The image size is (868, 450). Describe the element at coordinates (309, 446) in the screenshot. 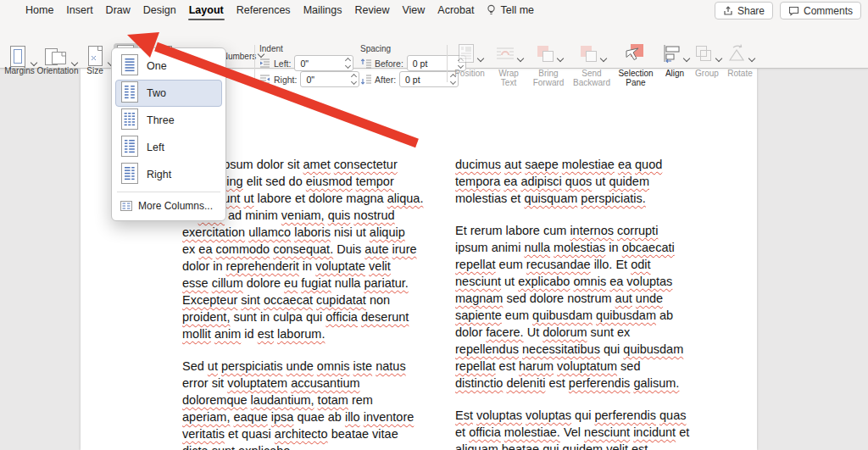

I see `document-line: dicta sunt explicabo.` at that location.